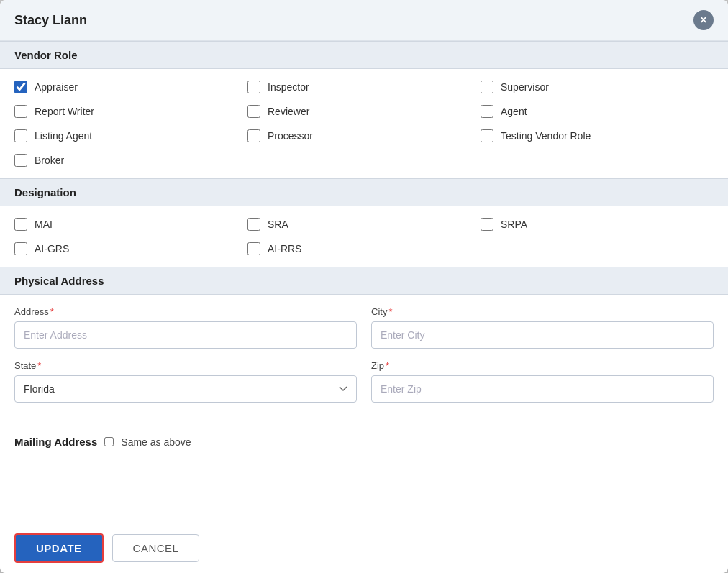  Describe the element at coordinates (21, 160) in the screenshot. I see `broker-checkbox` at that location.